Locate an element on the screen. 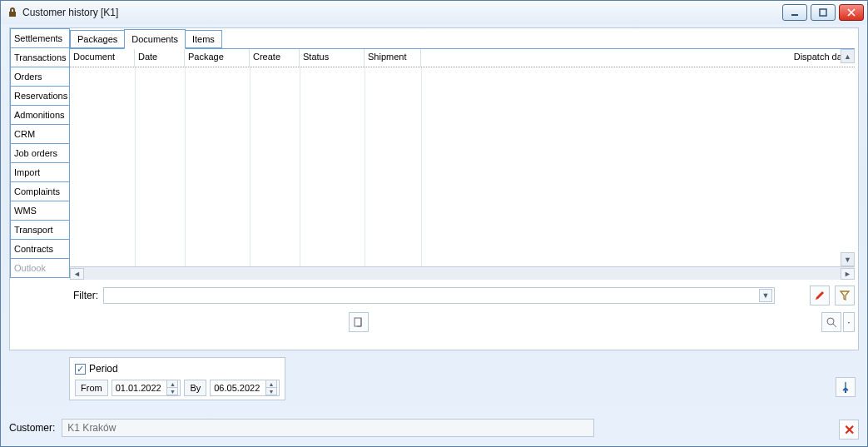 This screenshot has height=447, width=868. vtab-admonitions: Admonitions is located at coordinates (40, 115).